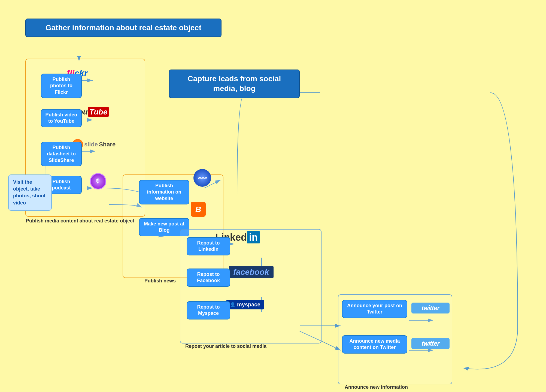 The image size is (546, 392). I want to click on facebook-logo: facebook, so click(251, 272).